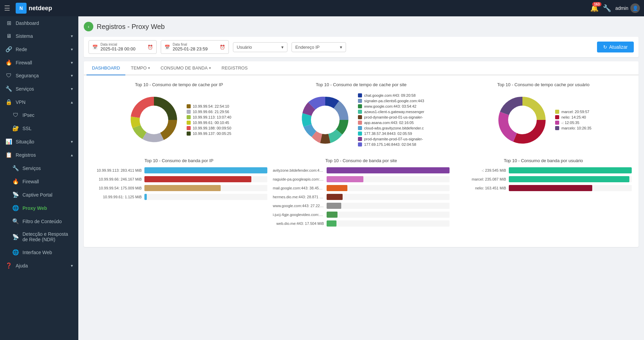 The height and width of the screenshot is (340, 644). I want to click on sidebar-item-ajuda: ❓ Ajuda ▾, so click(39, 266).